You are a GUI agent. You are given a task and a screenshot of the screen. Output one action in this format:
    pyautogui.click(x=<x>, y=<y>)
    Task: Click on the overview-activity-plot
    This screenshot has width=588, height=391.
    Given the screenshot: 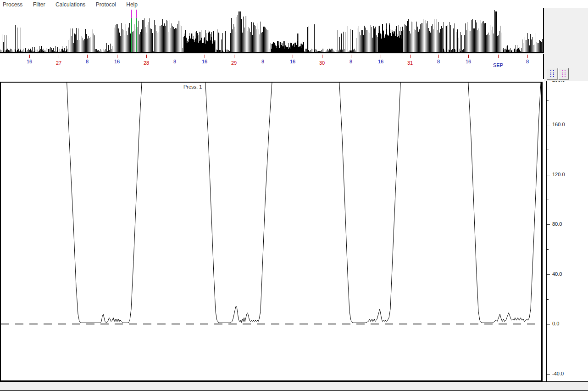 What is the action you would take?
    pyautogui.click(x=272, y=30)
    